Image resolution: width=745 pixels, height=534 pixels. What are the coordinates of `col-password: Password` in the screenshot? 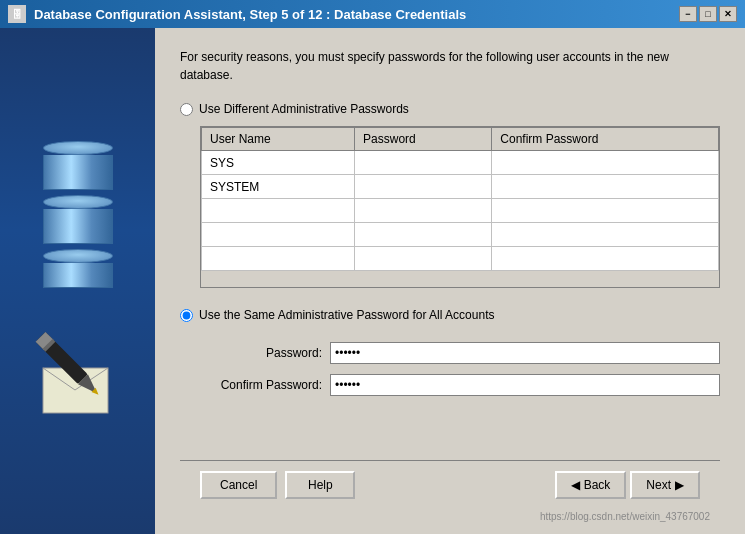 It's located at (424, 140).